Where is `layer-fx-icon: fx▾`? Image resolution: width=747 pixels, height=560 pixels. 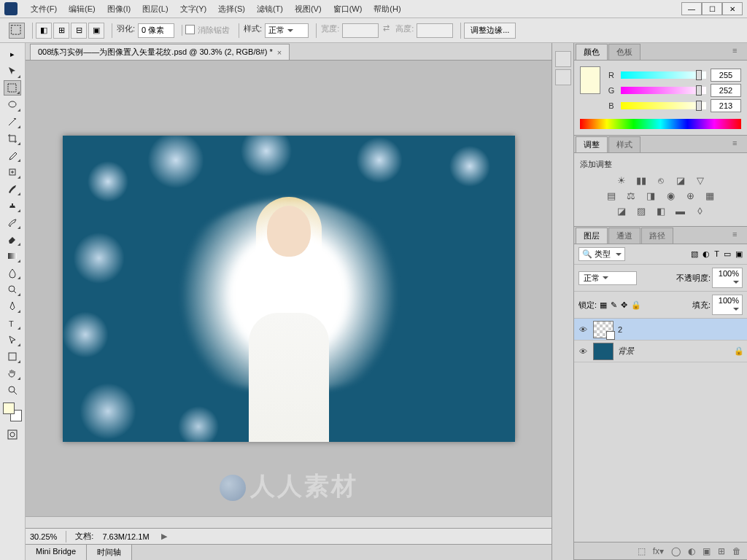
layer-fx-icon: fx▾ is located at coordinates (658, 551).